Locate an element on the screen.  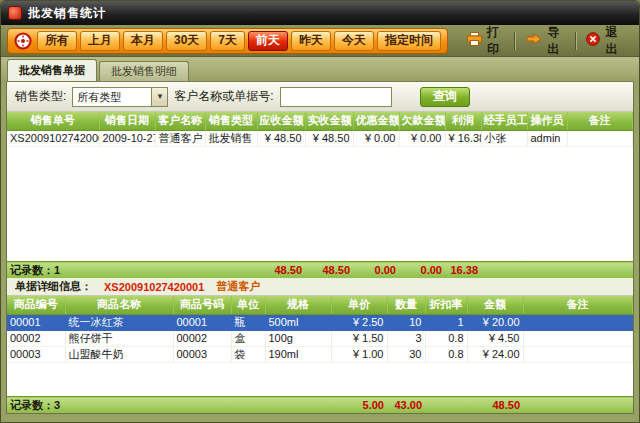
table-cell: 3 is located at coordinates (406, 338).